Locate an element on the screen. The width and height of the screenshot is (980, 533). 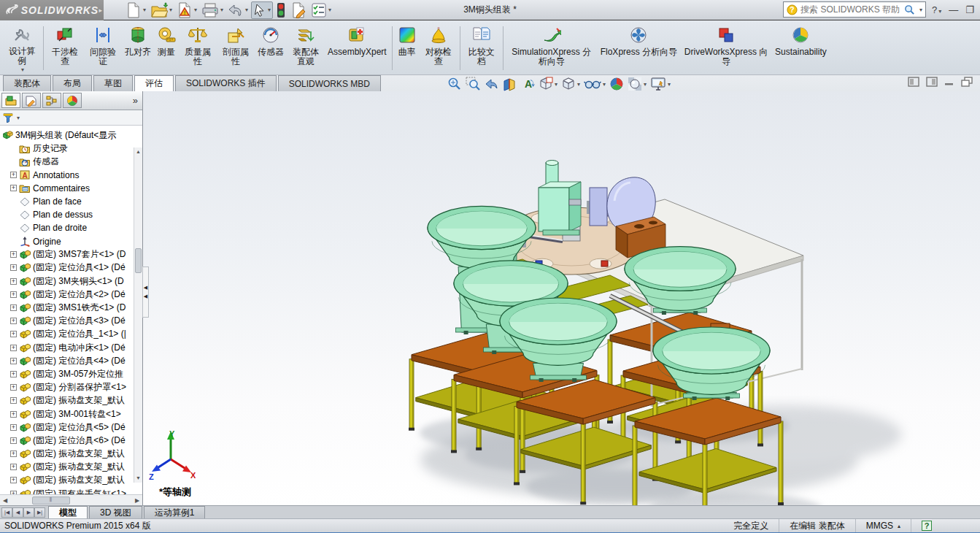
tree-root-item: 3M铜头组装 (Défaut<显示 is located at coordinates (72, 135).